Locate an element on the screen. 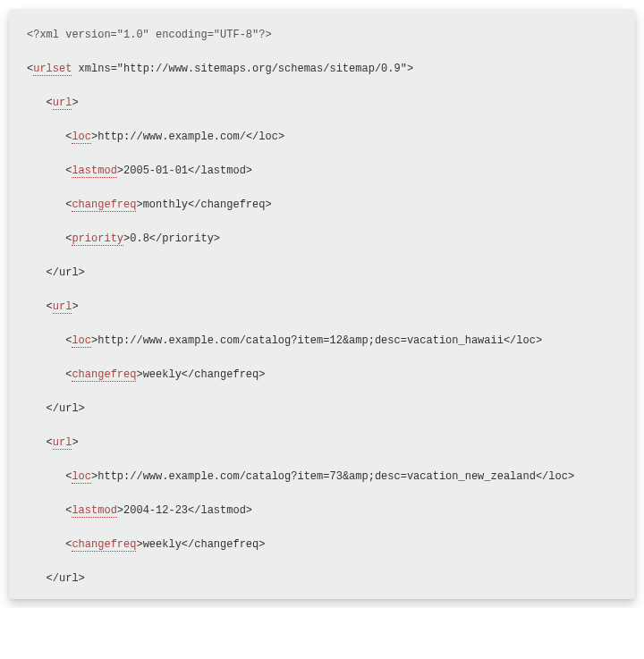 The width and height of the screenshot is (644, 659). xml-decl-text: <?xml version="1.0" encoding="UTF-8"?> is located at coordinates (149, 35).